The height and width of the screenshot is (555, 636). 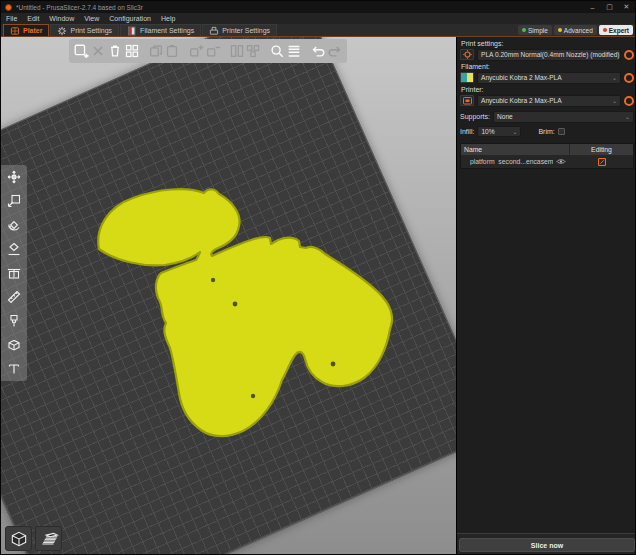 What do you see at coordinates (14, 273) in the screenshot?
I see `cut-icon` at bounding box center [14, 273].